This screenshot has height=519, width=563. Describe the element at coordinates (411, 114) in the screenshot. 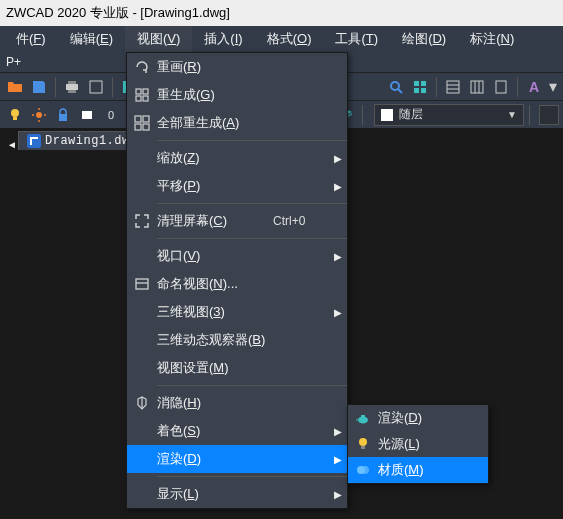

I see `layer-combo-label: 随层` at that location.